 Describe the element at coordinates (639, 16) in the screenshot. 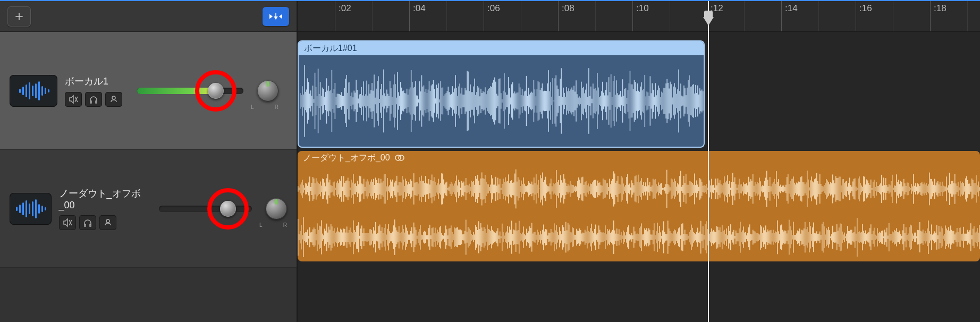

I see `time-ruler: :02:04:06:08:10:12:14:16:18` at that location.